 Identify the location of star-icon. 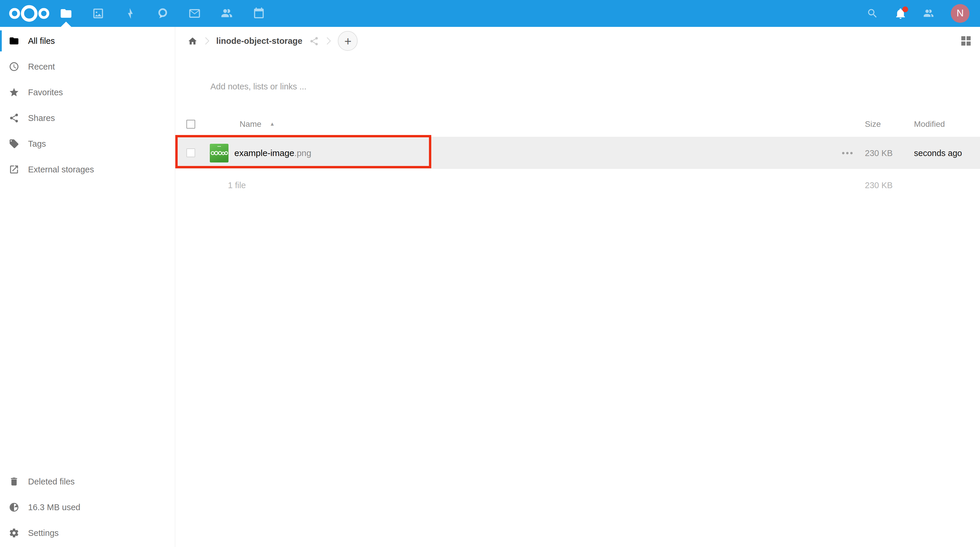
(14, 92).